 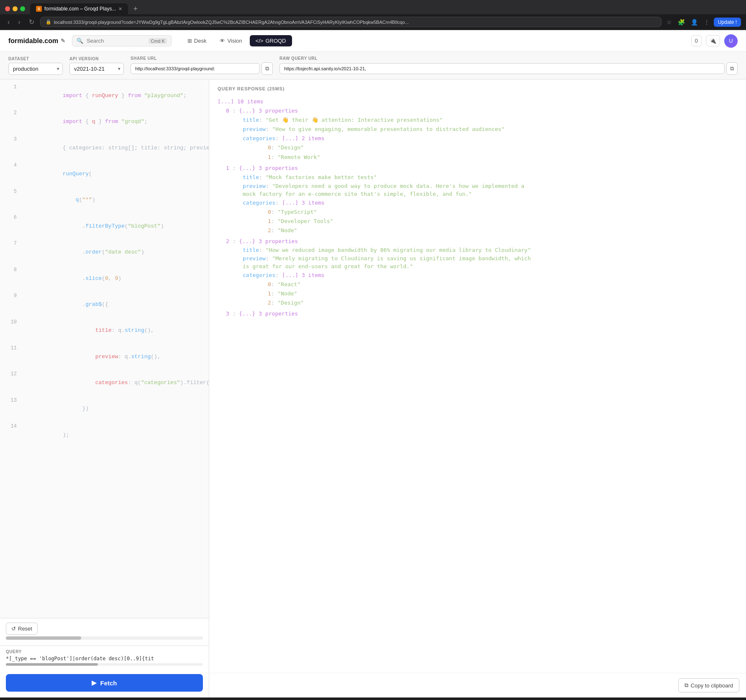 What do you see at coordinates (80, 9) in the screenshot?
I see `tab-title: formidable.com – Groqd Plays...` at bounding box center [80, 9].